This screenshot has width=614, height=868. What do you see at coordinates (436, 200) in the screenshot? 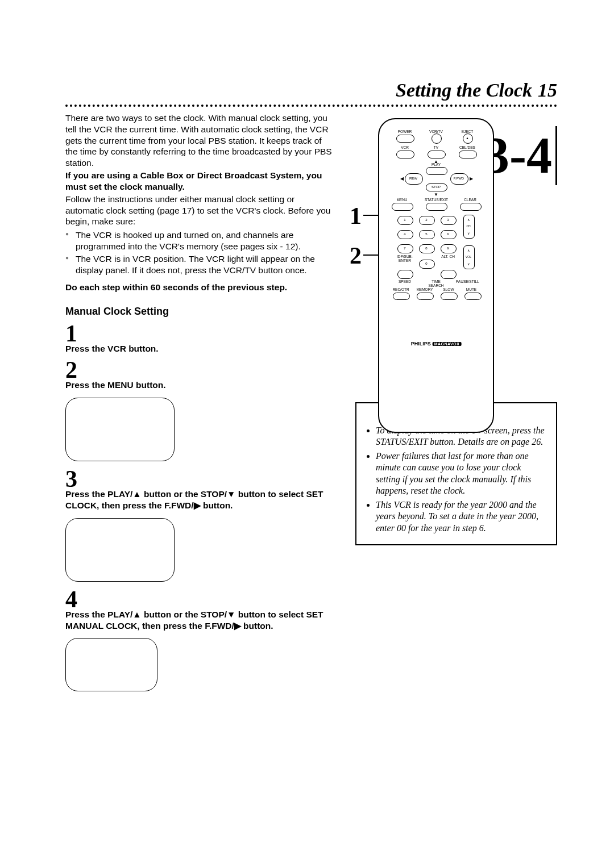
I see `remote-label: STATUS/EXIT` at bounding box center [436, 200].